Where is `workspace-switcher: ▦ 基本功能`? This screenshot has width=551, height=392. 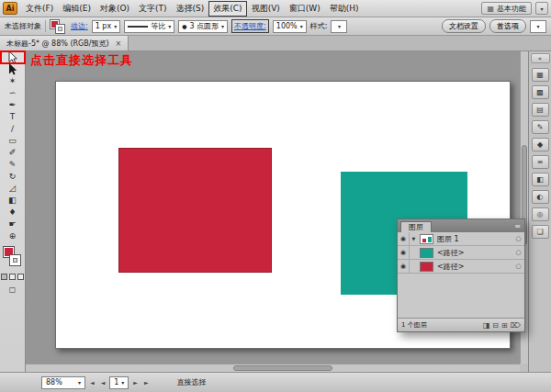 workspace-switcher: ▦ 基本功能 is located at coordinates (507, 8).